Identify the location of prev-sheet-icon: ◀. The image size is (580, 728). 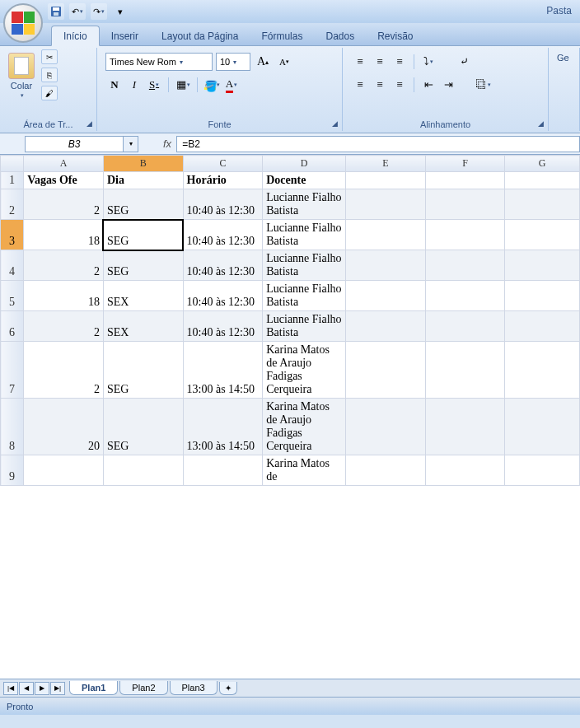
(26, 688).